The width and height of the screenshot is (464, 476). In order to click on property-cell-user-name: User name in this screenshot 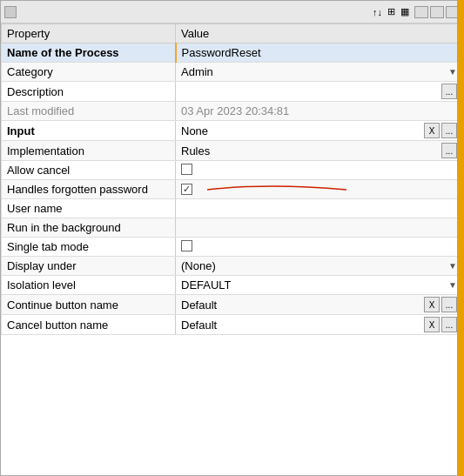, I will do `click(89, 209)`.